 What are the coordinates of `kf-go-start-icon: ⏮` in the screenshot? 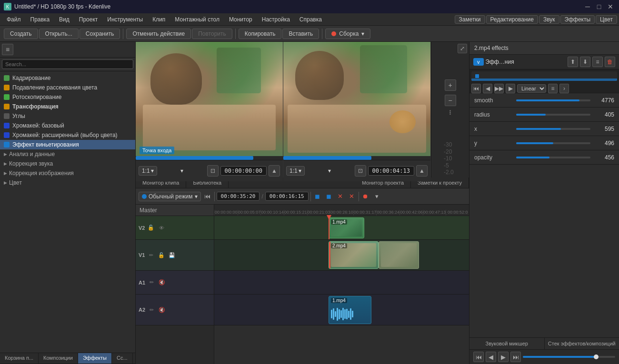 It's located at (476, 89).